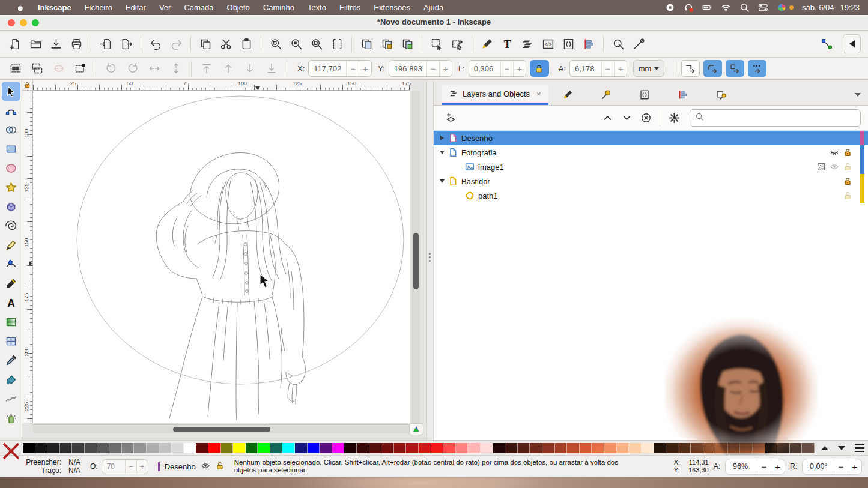 The height and width of the screenshot is (488, 868). Describe the element at coordinates (670, 7) in the screenshot. I see `record-stop-icon` at that location.